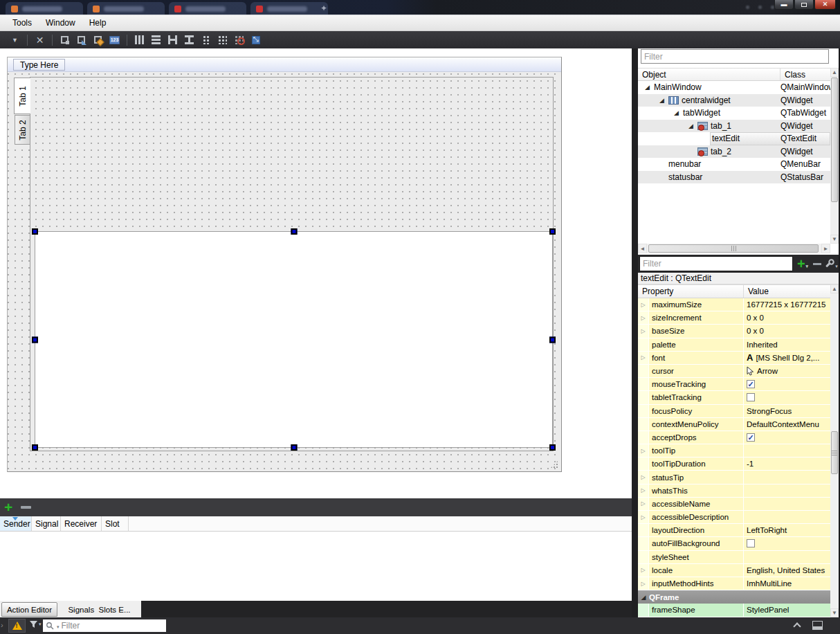 The height and width of the screenshot is (634, 840). Describe the element at coordinates (734, 491) in the screenshot. I see `property-row-whatsThis: ▷whatsThis` at that location.